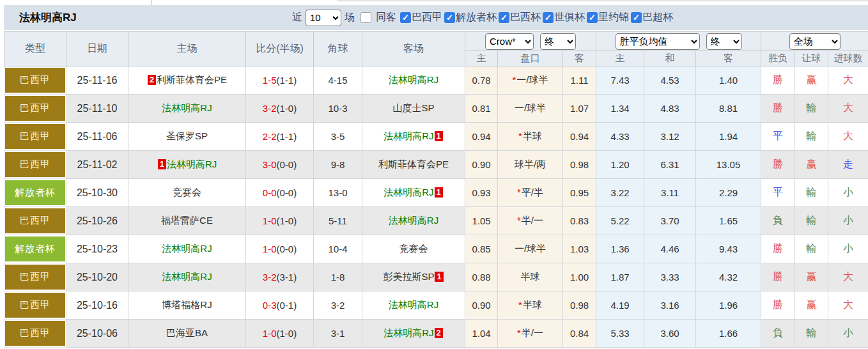 This screenshot has width=868, height=349. Describe the element at coordinates (509, 42) in the screenshot. I see `odds-company-select: Crow*` at that location.